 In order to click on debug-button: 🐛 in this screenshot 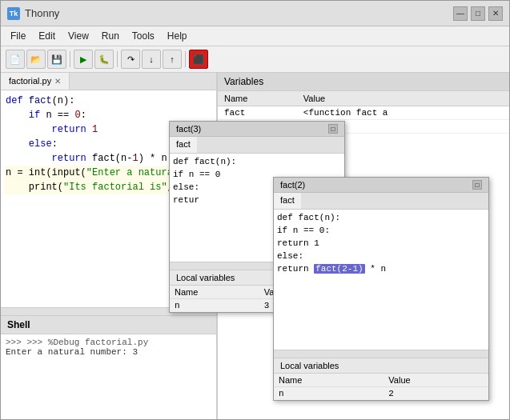, I will do `click(104, 59)`.